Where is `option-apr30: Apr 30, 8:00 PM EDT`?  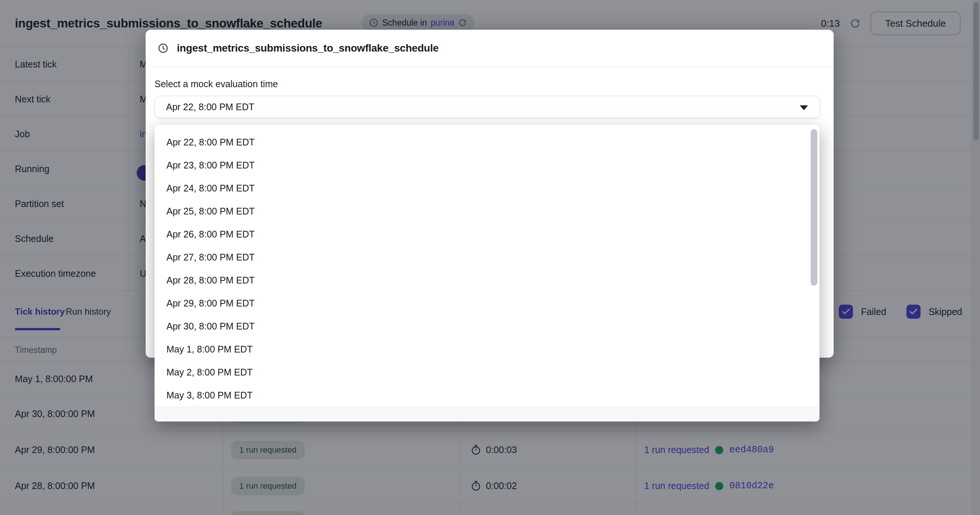
option-apr30: Apr 30, 8:00 PM EDT is located at coordinates (487, 326).